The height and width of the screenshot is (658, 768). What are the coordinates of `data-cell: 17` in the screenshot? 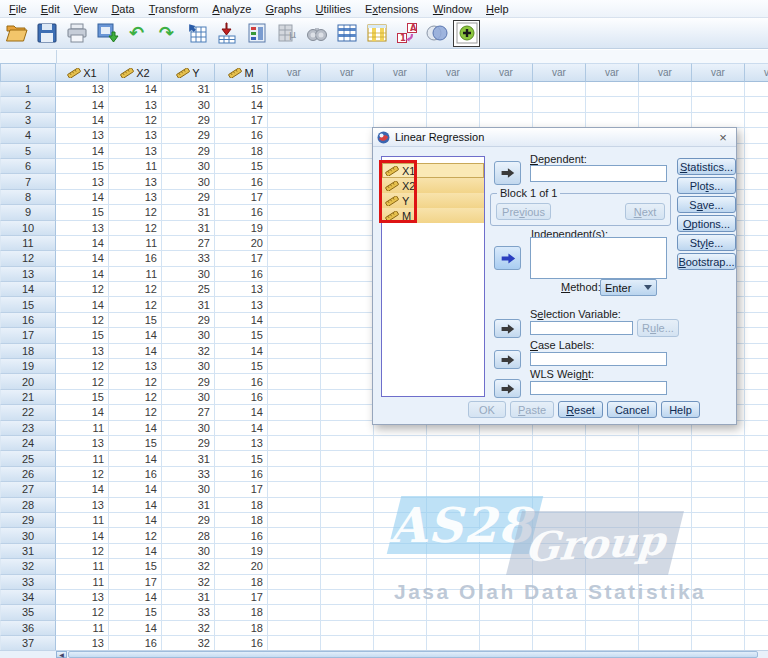 It's located at (242, 598).